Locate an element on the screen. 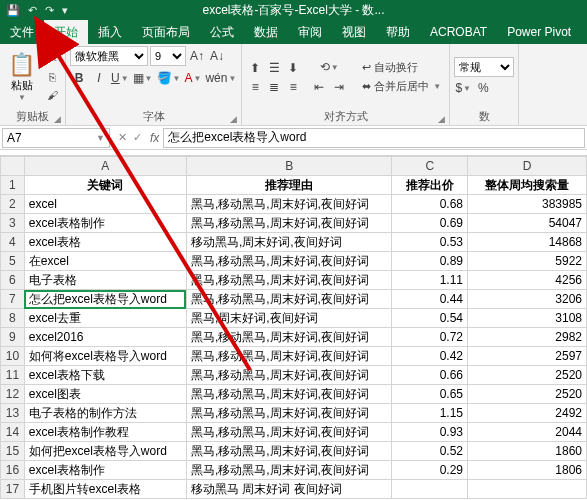 Image resolution: width=587 pixels, height=500 pixels. cut-button: ✂ is located at coordinates (52, 59).